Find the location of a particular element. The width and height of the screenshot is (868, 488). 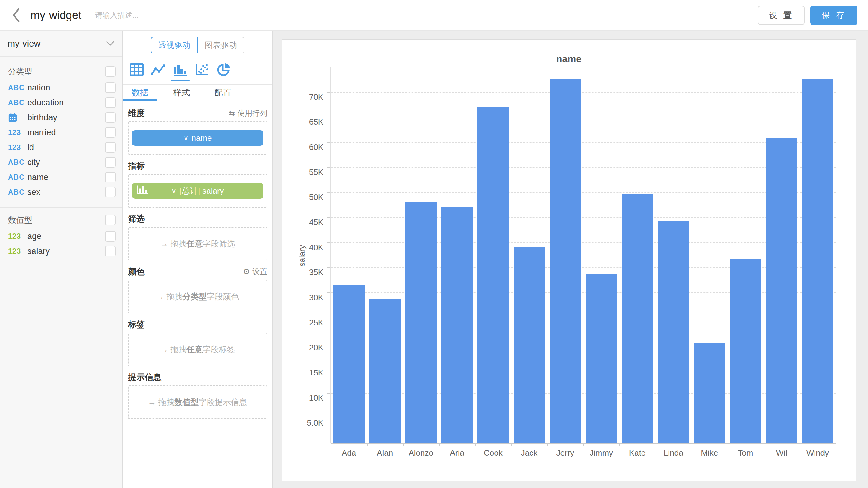

use-rowcol-link: ⇆ 使用行列 is located at coordinates (248, 113).